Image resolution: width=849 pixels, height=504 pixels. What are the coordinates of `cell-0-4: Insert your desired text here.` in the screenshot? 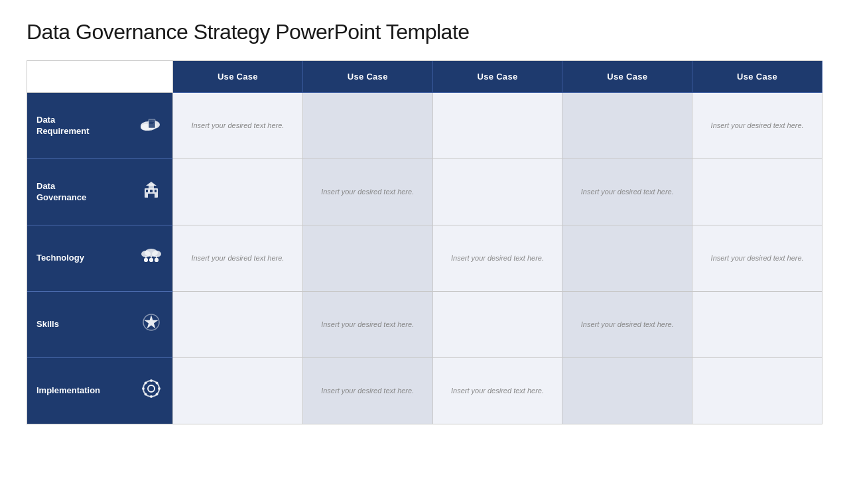 It's located at (757, 126).